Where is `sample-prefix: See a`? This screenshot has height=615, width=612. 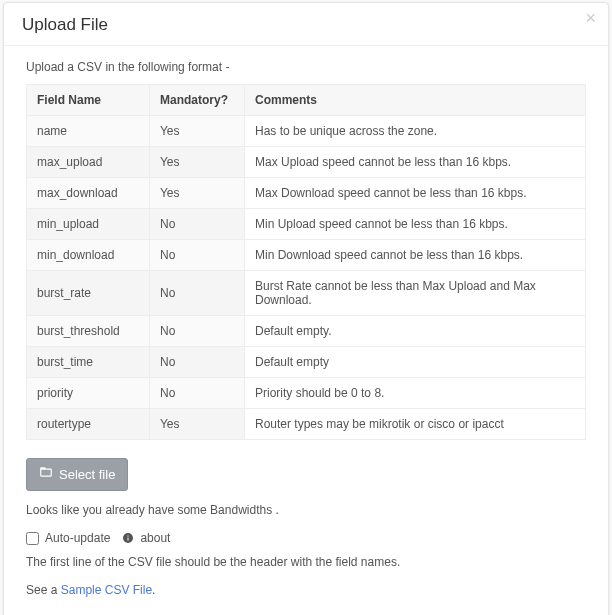
sample-prefix: See a is located at coordinates (44, 590).